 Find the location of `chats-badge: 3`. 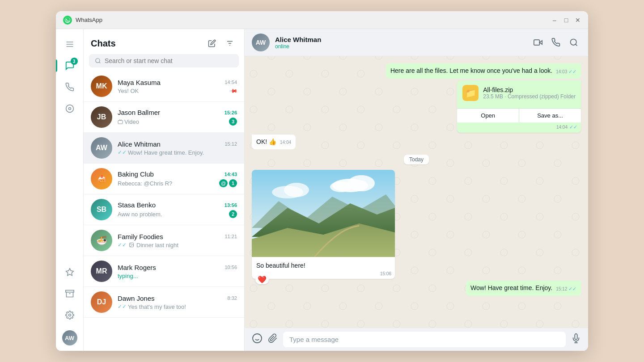

chats-badge: 3 is located at coordinates (74, 61).